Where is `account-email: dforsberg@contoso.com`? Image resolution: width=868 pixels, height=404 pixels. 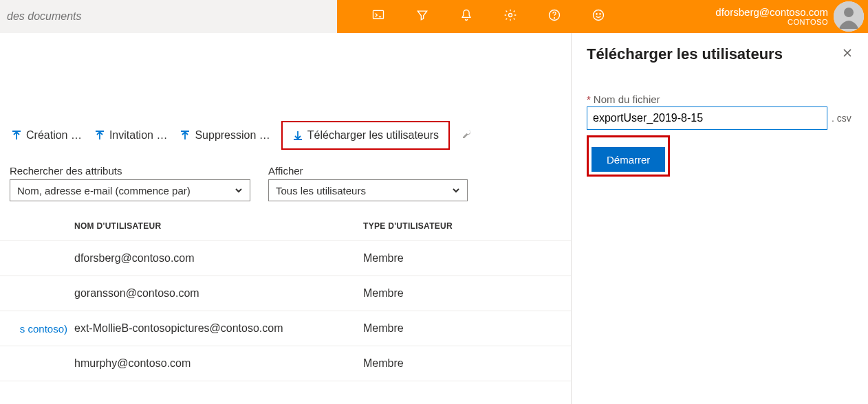
account-email: dforsberg@contoso.com is located at coordinates (772, 12).